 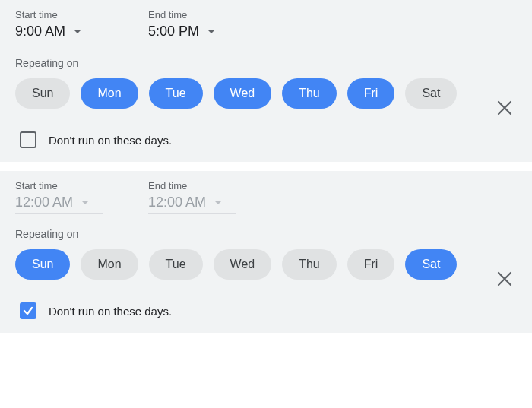 I want to click on start-time-field: Start time 12:00 AM, so click(x=59, y=198).